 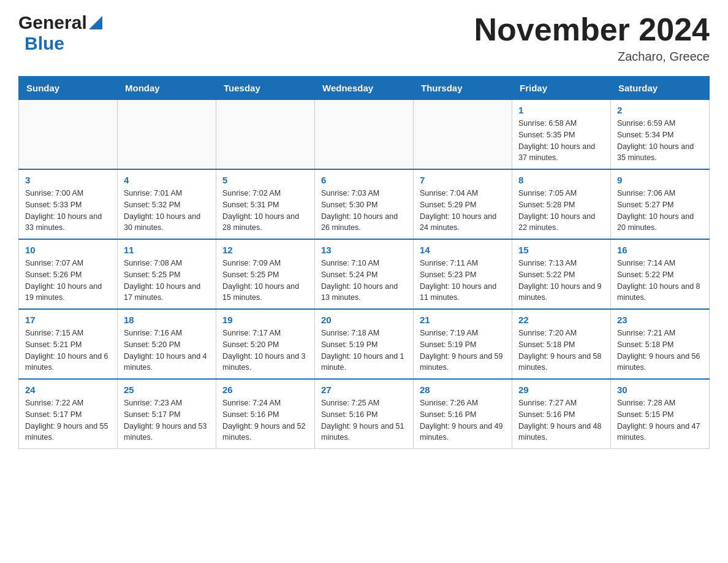 I want to click on calendar-cell: 3Sunrise: 7:00 AM Sunset: 5:33 PM Daylig…, so click(x=69, y=204).